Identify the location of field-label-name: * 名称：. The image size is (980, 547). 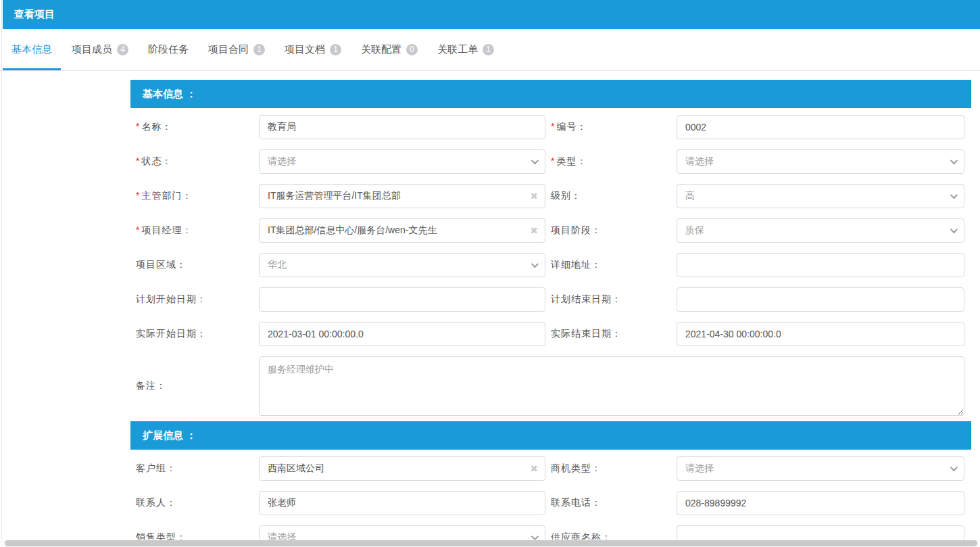
(195, 127).